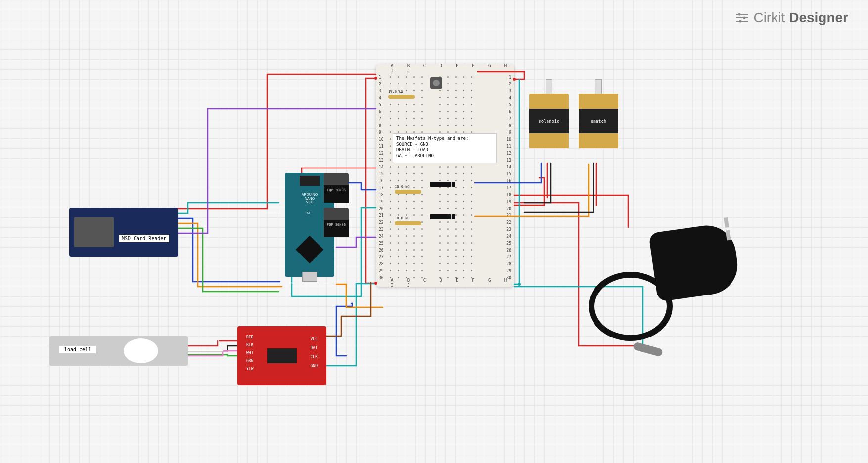 This screenshot has height=463, width=868. I want to click on resistor-3-label: 10.0 kΩ, so click(402, 218).